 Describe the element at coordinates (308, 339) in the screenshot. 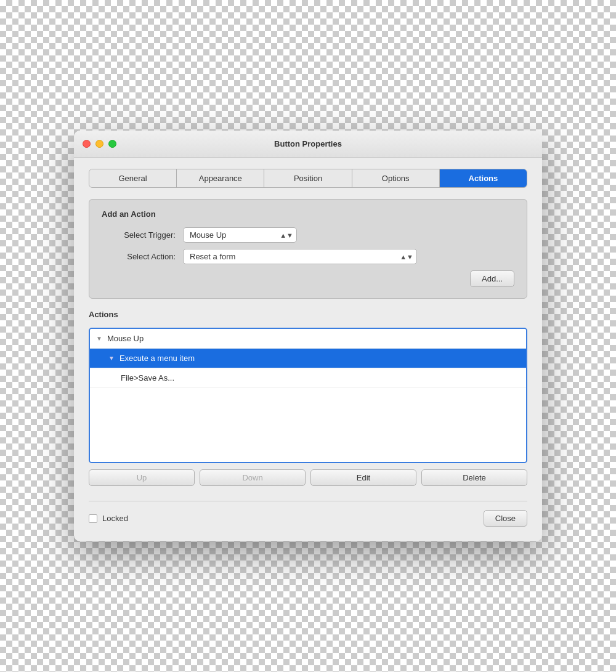

I see `tree-row-mouse-up: ▼ Mouse Up` at that location.